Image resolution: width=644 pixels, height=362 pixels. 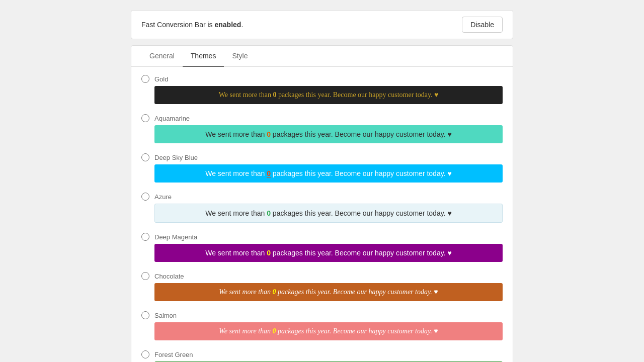 What do you see at coordinates (145, 197) in the screenshot?
I see `theme-radio-azure` at bounding box center [145, 197].